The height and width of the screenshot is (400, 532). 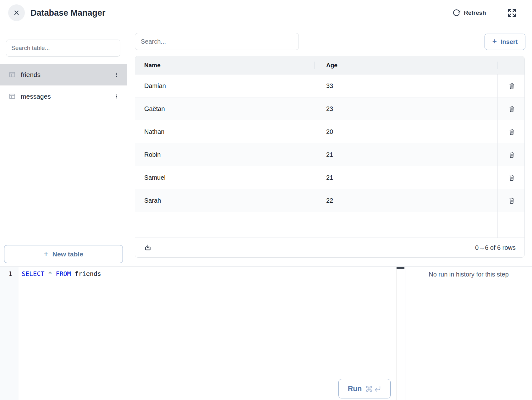 I want to click on editor-scrollbar-track, so click(x=397, y=333).